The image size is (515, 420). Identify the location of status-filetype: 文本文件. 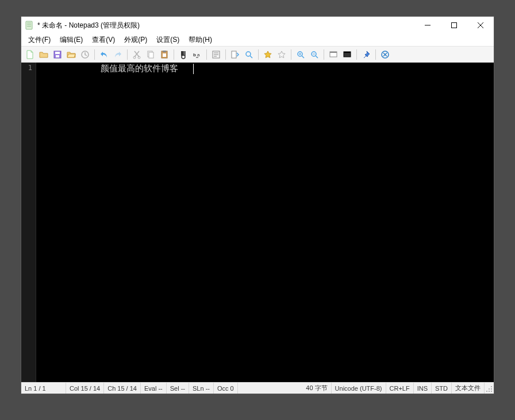
(468, 388).